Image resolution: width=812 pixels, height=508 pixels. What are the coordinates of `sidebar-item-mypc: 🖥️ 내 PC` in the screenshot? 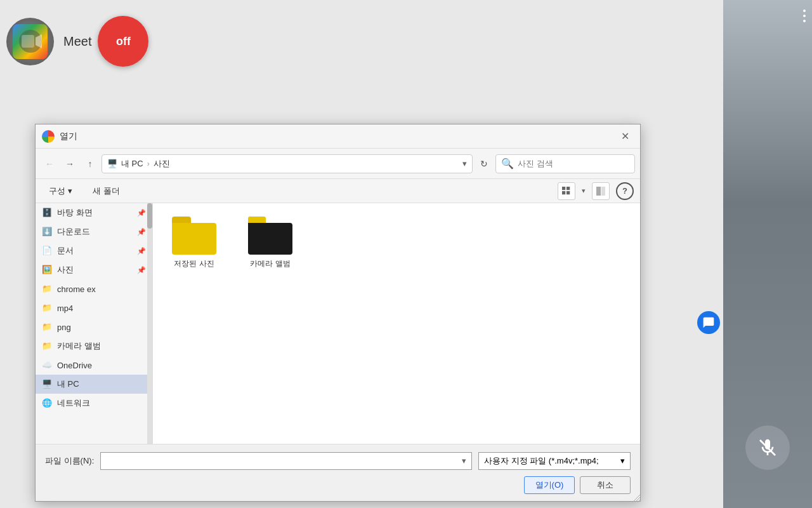 It's located at (94, 384).